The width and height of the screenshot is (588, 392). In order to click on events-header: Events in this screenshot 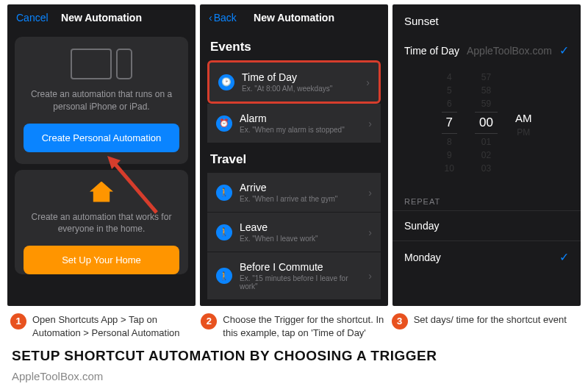, I will do `click(294, 46)`.